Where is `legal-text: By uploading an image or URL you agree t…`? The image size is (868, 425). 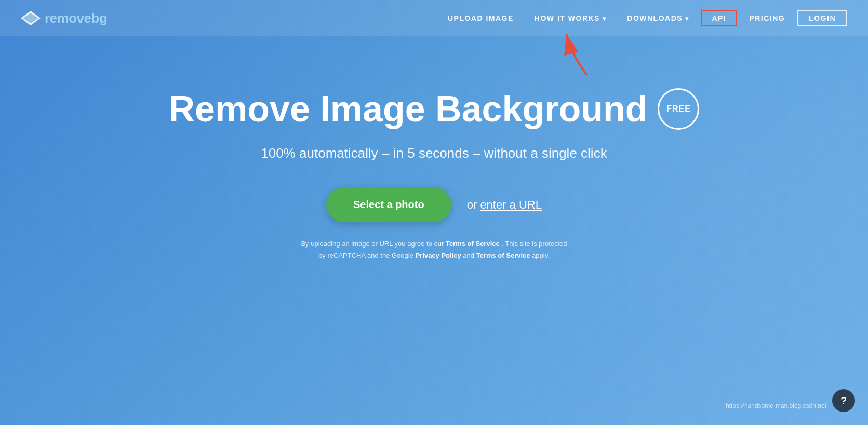 legal-text: By uploading an image or URL you agree t… is located at coordinates (434, 250).